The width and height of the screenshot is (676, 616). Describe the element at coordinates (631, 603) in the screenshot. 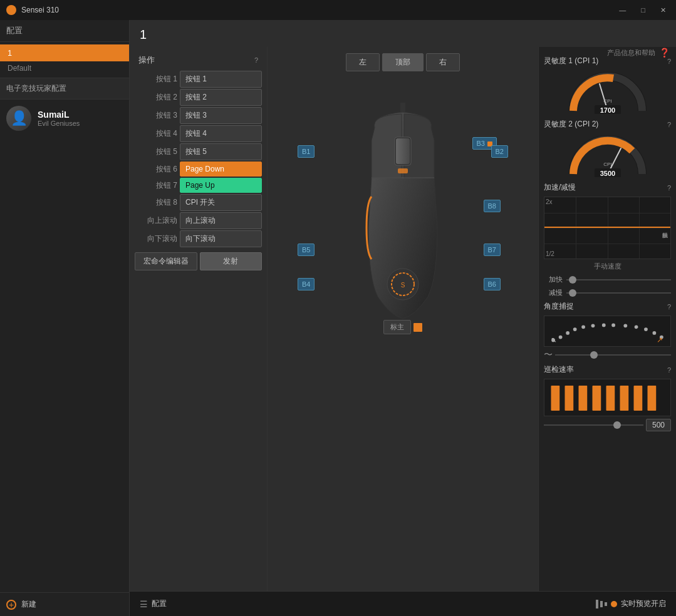

I see `realtime-button: 实时预览开启` at that location.